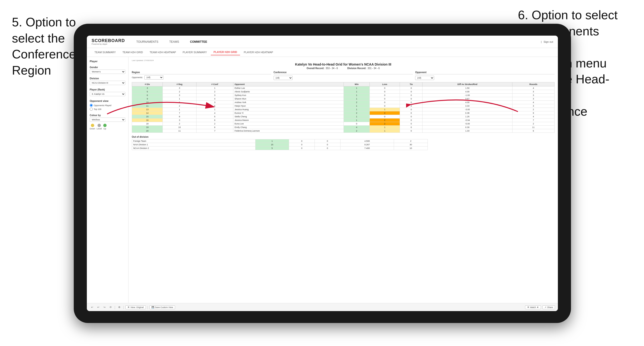 The width and height of the screenshot is (644, 346). Describe the element at coordinates (108, 81) in the screenshot. I see `sidebar-division-section: Division NCAA Division III` at that location.